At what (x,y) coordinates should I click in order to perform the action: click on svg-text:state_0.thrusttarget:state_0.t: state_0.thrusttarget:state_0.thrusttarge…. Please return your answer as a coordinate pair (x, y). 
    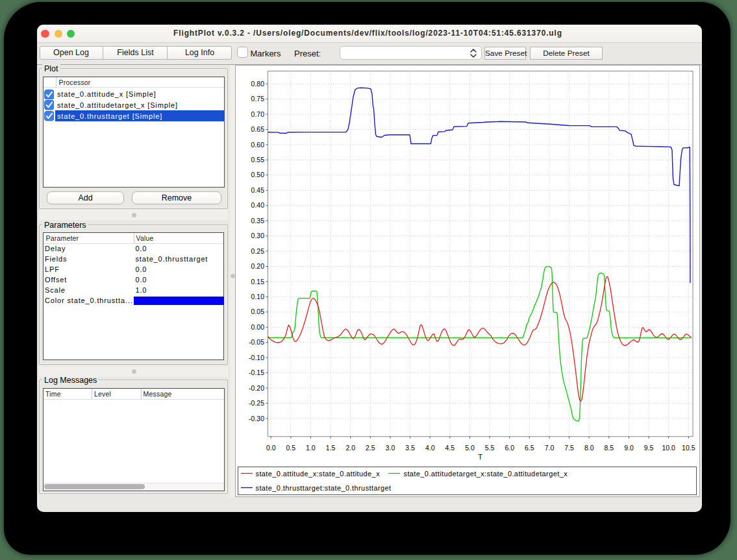
    Looking at the image, I should click on (323, 488).